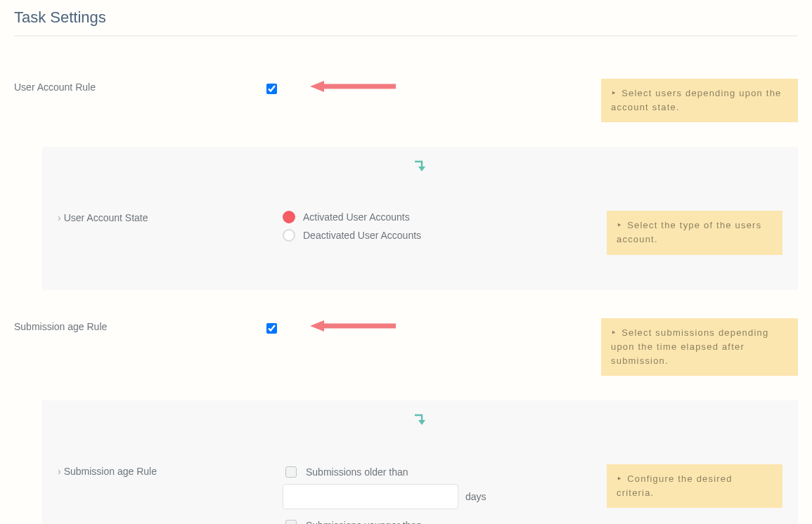  What do you see at coordinates (444, 229) in the screenshot?
I see `user-account-state-options: Activated User Accounts Deactivated User…` at bounding box center [444, 229].